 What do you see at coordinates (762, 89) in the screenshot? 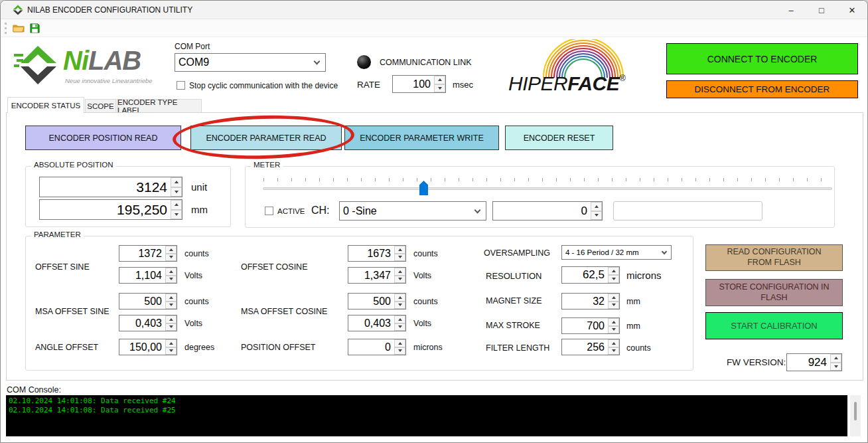
I see `disconnect-from-encoder-button: DISCONNECT FROM ENCODER` at bounding box center [762, 89].